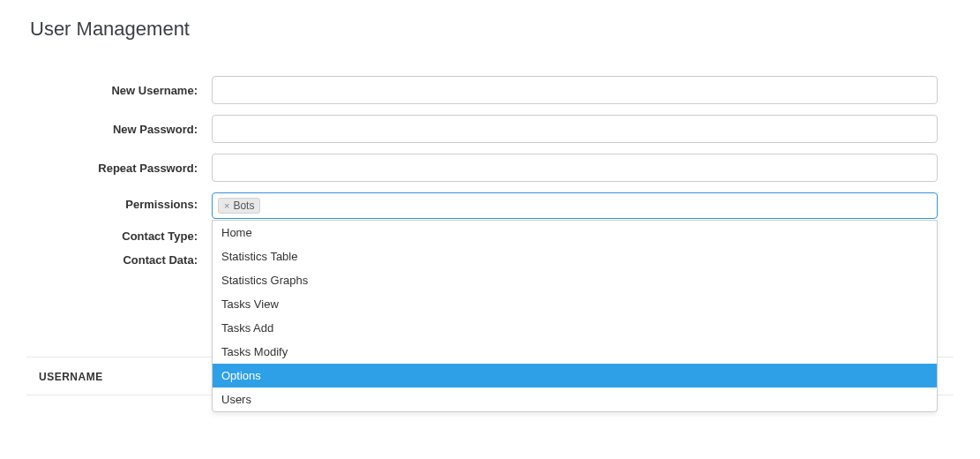 Image resolution: width=980 pixels, height=459 pixels. I want to click on permissions-option: Tasks View, so click(575, 304).